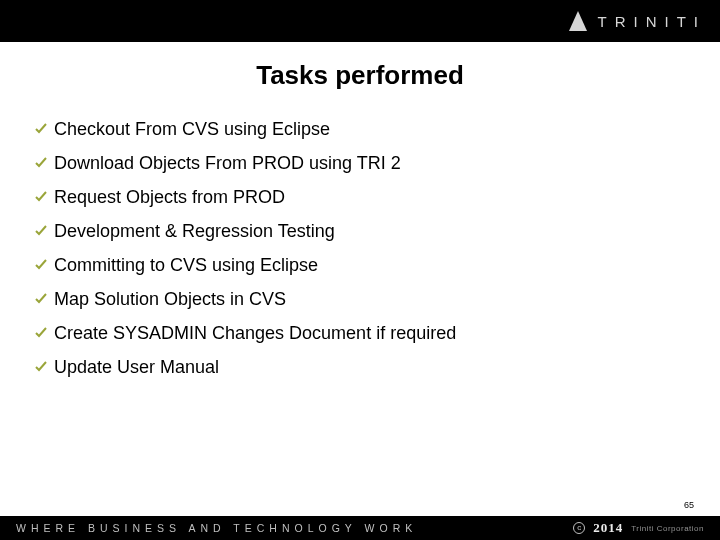 The image size is (720, 540). Describe the element at coordinates (228, 163) in the screenshot. I see `list-item-text: Download Objects From PROD using TRI 2` at that location.